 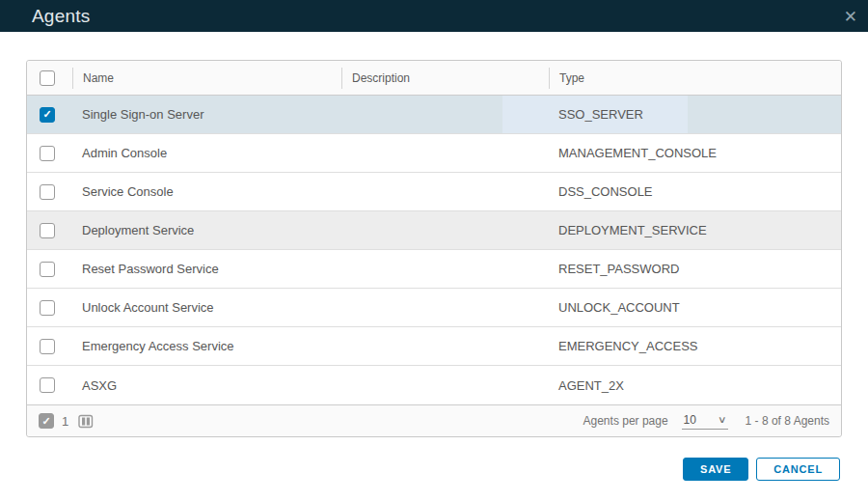 I want to click on per-page-label: Agents per page, so click(x=626, y=421).